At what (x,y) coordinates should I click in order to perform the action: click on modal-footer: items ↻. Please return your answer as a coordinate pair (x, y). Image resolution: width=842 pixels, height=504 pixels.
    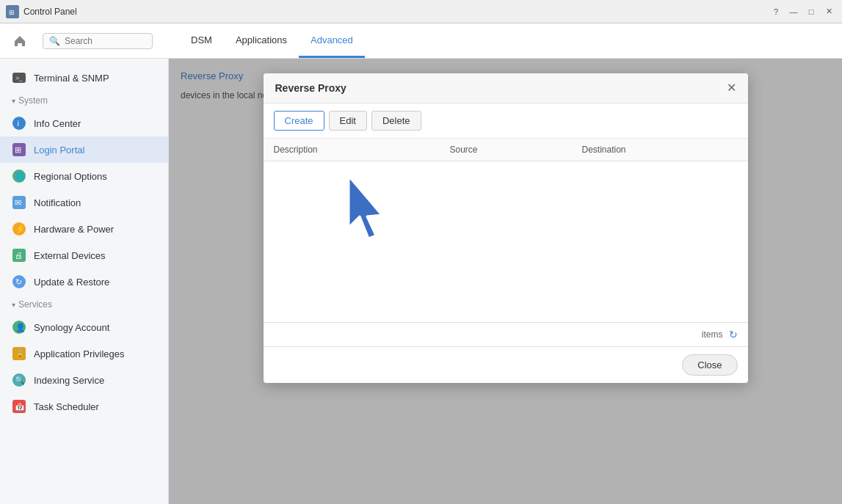
    Looking at the image, I should click on (506, 335).